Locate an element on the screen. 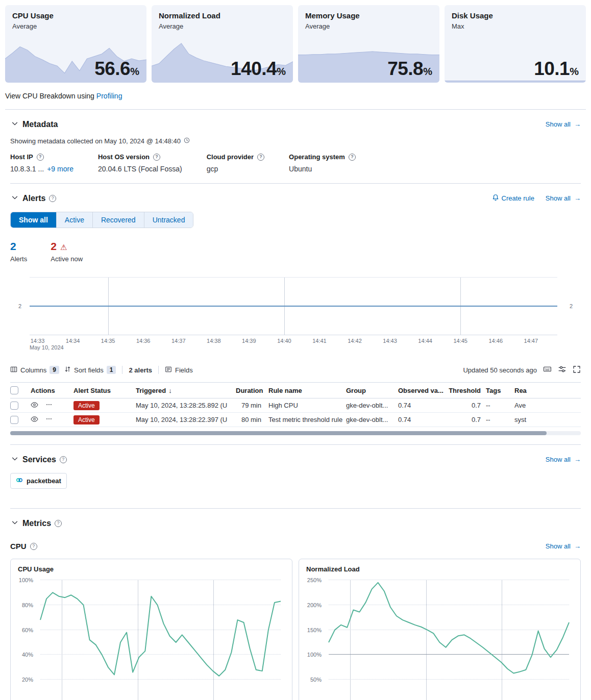 The width and height of the screenshot is (591, 700). alerts-count-label: 2 alerts is located at coordinates (140, 370).